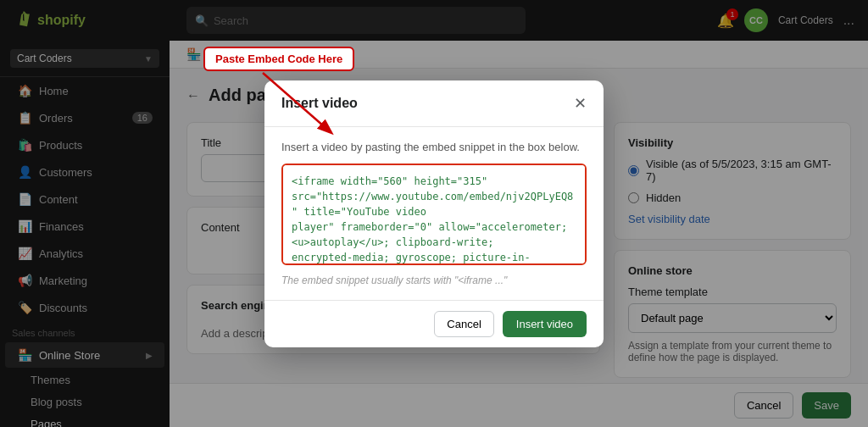 This screenshot has width=868, height=427. Describe the element at coordinates (580, 103) in the screenshot. I see `modal-close-button: ✕` at that location.